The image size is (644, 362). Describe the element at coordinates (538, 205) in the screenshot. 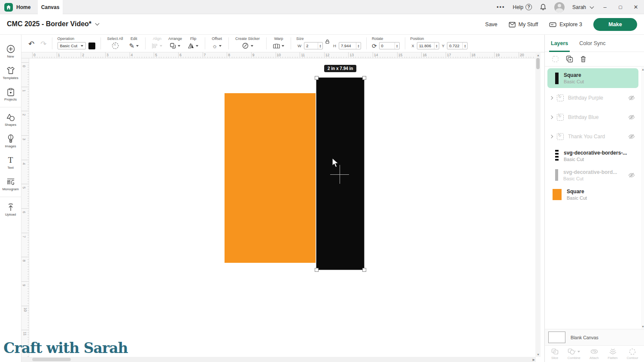

I see `canvas-vertical-scrollbar: ▲ ▼` at that location.